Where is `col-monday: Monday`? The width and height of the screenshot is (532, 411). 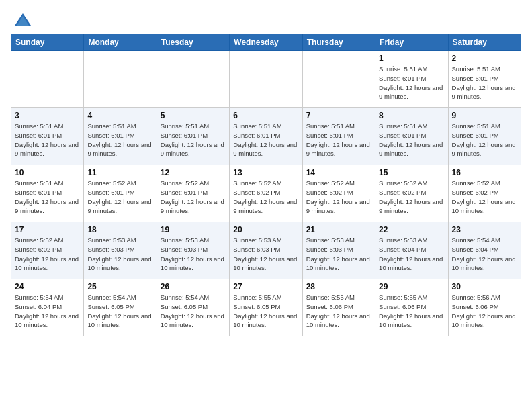
col-monday: Monday is located at coordinates (120, 43).